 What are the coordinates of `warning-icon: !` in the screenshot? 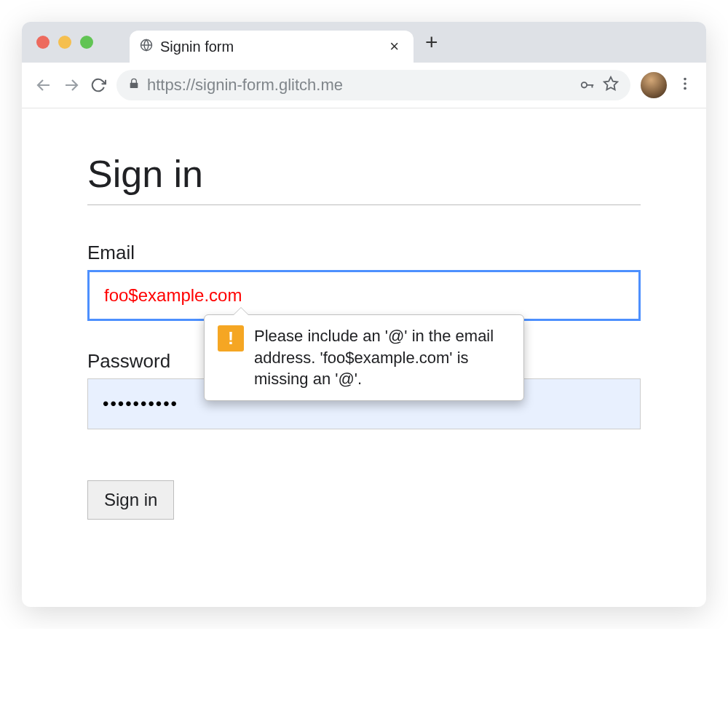 It's located at (231, 338).